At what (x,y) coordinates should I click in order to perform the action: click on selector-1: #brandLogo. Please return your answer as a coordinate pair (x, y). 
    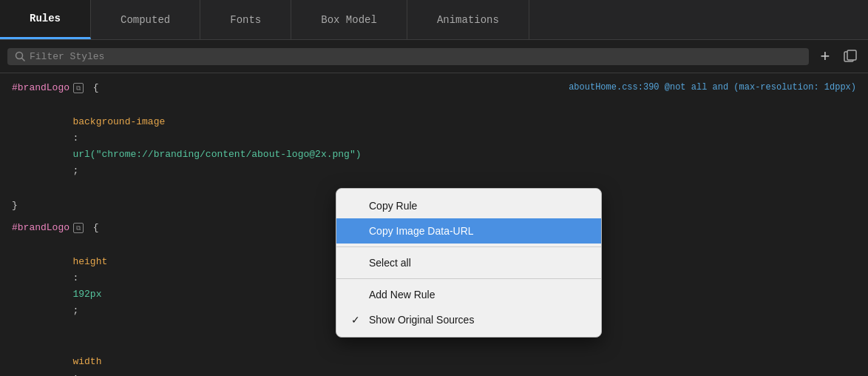
    Looking at the image, I should click on (41, 88).